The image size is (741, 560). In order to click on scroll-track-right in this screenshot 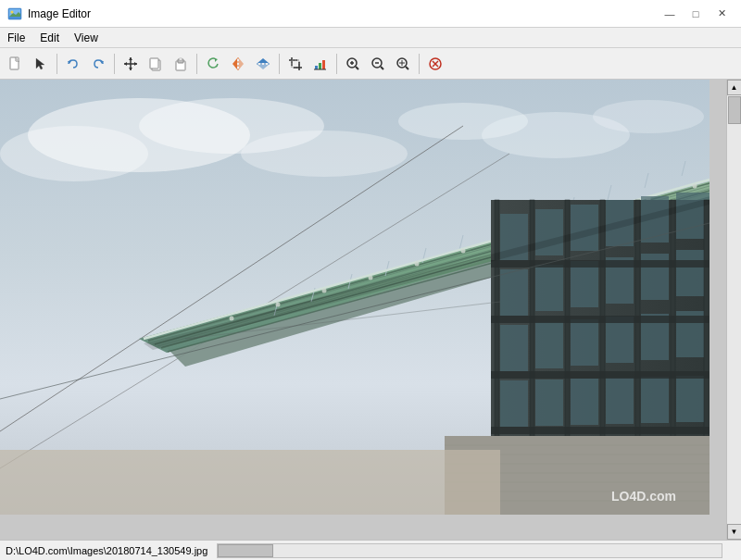, I will do `click(735, 309)`.